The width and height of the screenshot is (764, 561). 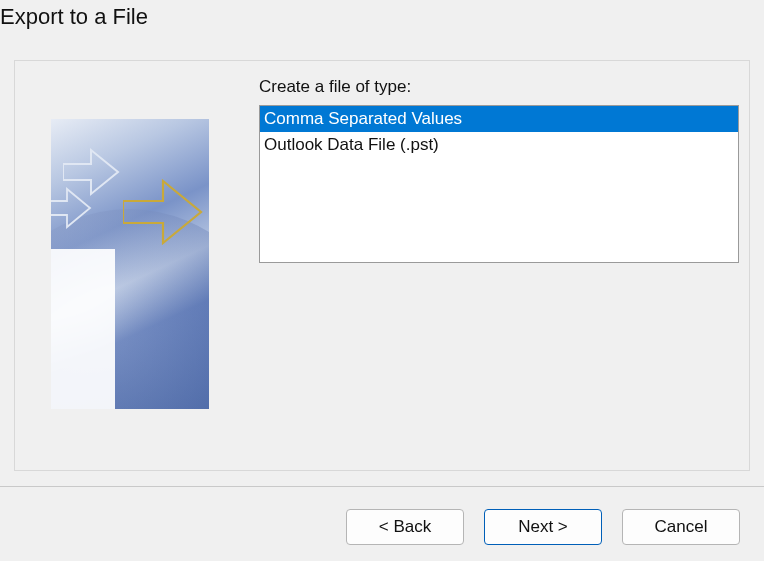 I want to click on next-button: Next >, so click(x=543, y=527).